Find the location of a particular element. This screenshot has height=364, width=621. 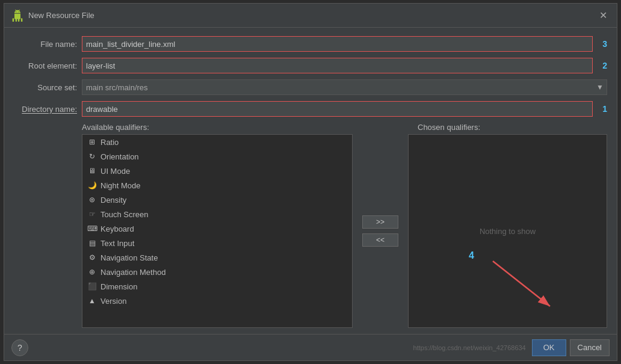

list-item: 🌙Night Mode is located at coordinates (217, 185).